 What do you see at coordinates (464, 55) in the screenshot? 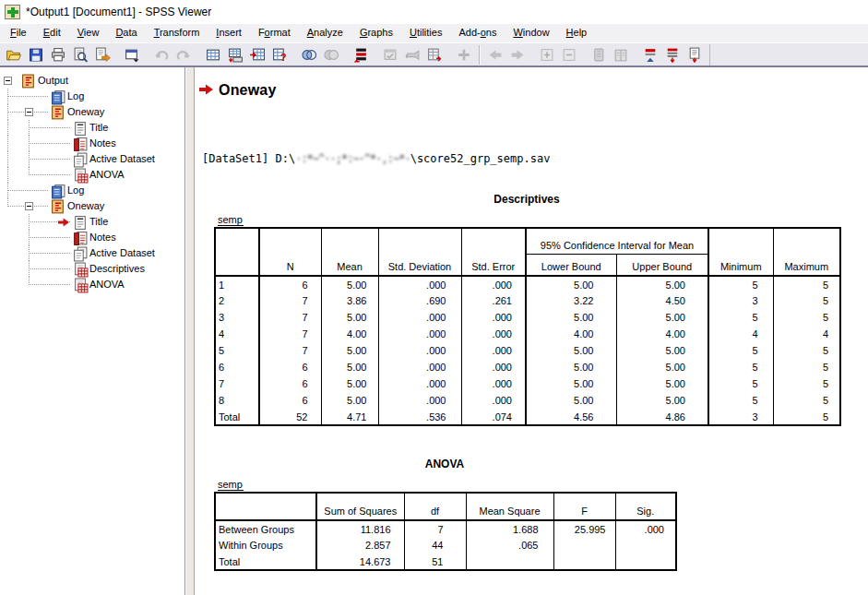
I see `insert-object-button` at bounding box center [464, 55].